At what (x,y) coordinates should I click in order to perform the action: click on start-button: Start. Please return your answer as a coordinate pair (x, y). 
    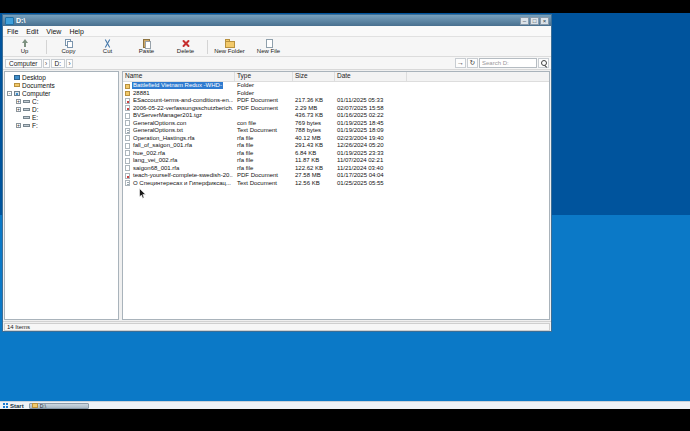
    Looking at the image, I should click on (14, 406).